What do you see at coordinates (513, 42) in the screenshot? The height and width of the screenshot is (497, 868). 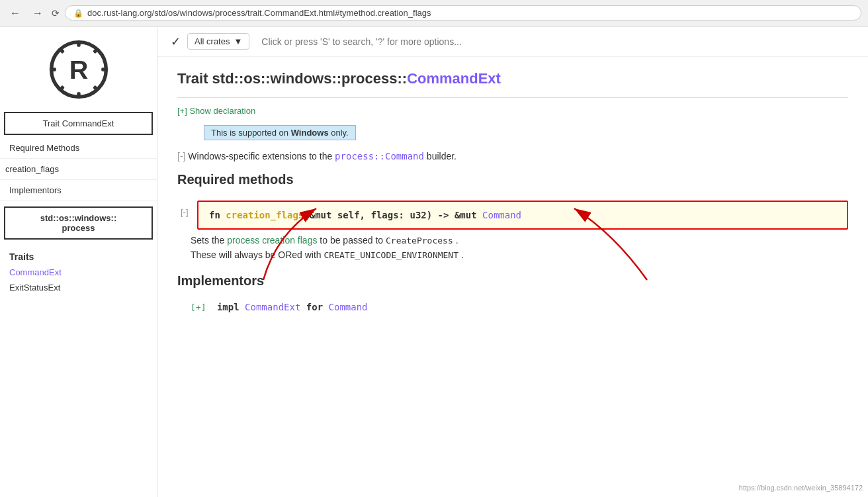 I see `search-bar: ✓ All crates ▼` at bounding box center [513, 42].